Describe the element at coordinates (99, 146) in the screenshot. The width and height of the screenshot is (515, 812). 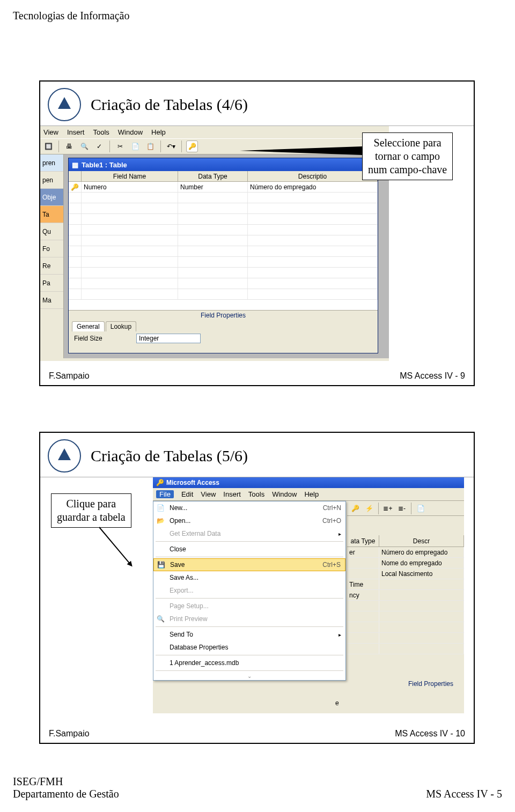
I see `toolbar-spell-icon: ✓` at that location.